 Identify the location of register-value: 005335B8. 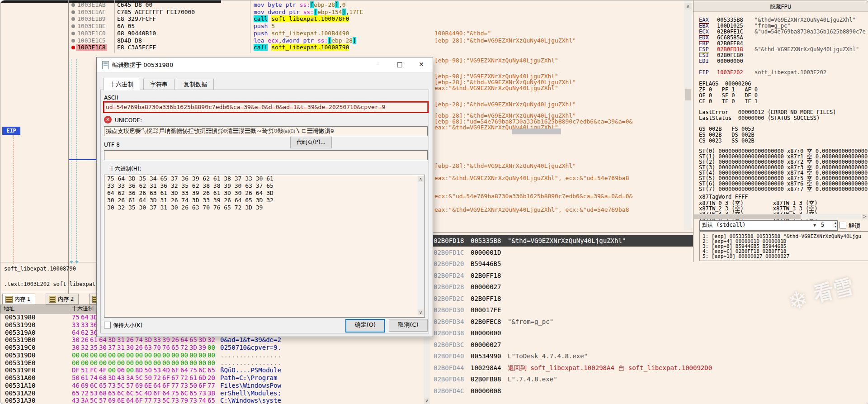
(730, 20).